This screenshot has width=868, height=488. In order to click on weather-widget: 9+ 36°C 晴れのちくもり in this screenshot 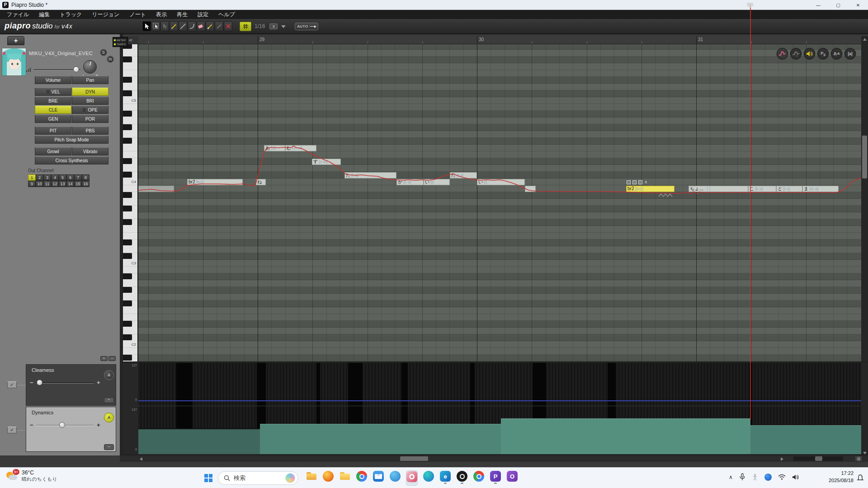, I will do `click(32, 476)`.